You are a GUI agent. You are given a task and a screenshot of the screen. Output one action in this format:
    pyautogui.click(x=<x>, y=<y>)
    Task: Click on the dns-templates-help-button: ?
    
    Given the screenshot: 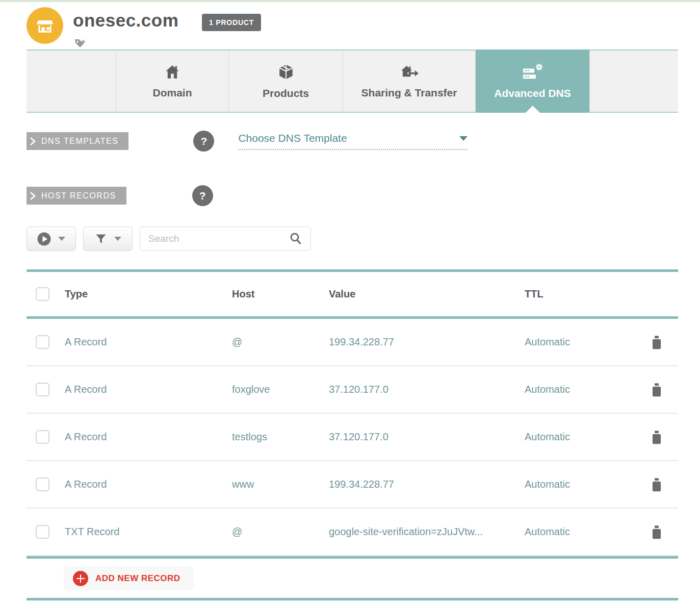 What is the action you would take?
    pyautogui.click(x=204, y=141)
    